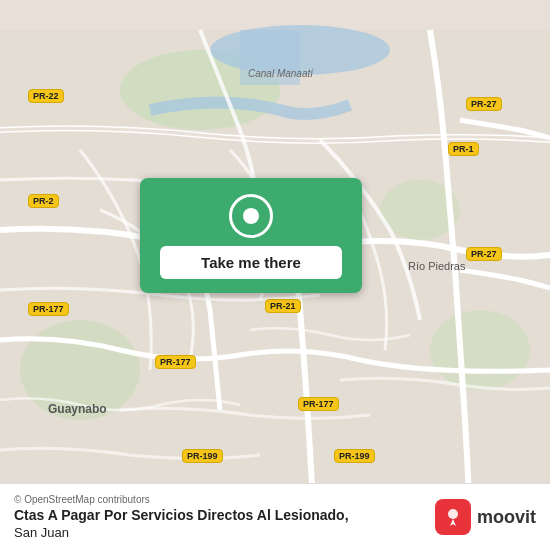  What do you see at coordinates (251, 216) in the screenshot?
I see `pin-inner` at bounding box center [251, 216].